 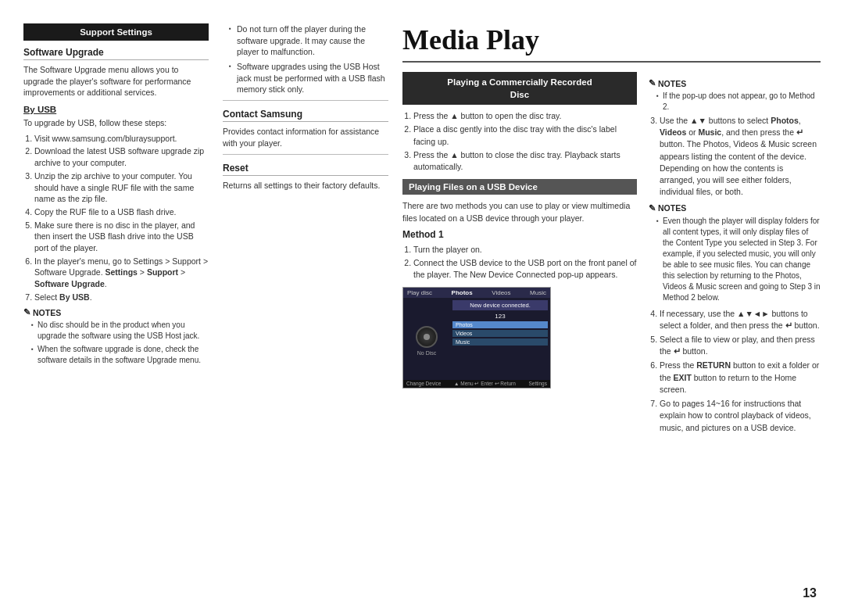 I want to click on notes-right-1-label: NOTES, so click(x=735, y=83).